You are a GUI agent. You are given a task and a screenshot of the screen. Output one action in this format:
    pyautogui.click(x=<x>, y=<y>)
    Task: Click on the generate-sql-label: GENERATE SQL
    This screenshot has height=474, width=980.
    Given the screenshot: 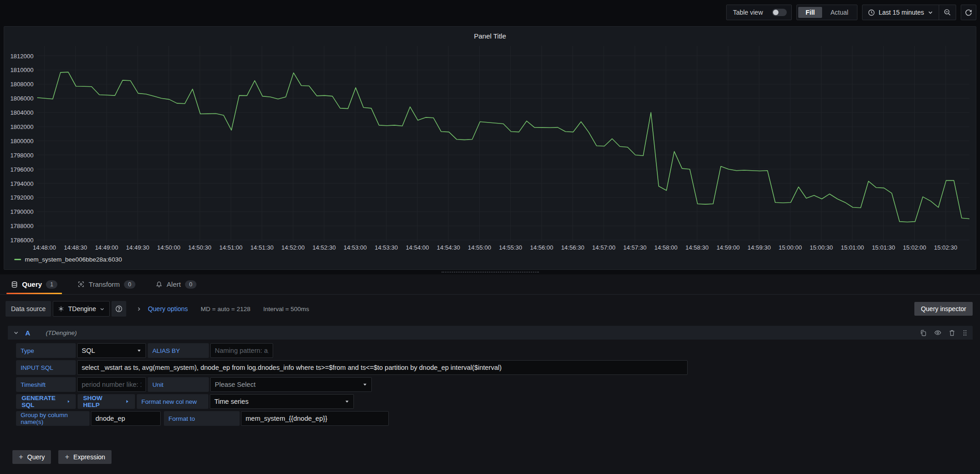 What is the action you would take?
    pyautogui.click(x=42, y=402)
    